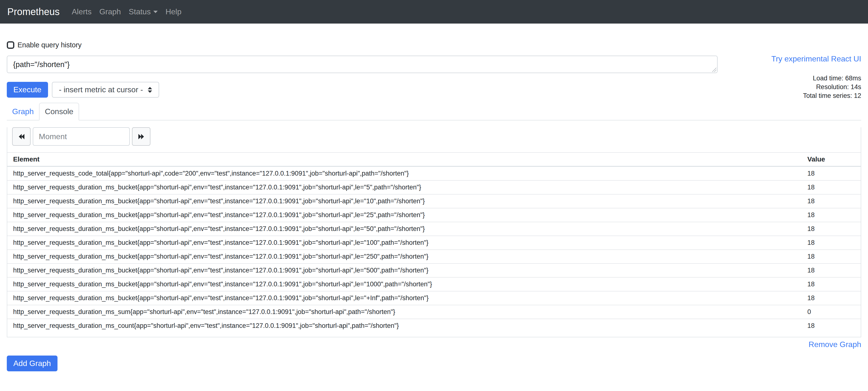 Image resolution: width=868 pixels, height=391 pixels. Describe the element at coordinates (173, 12) in the screenshot. I see `nav-item-help: Help` at that location.